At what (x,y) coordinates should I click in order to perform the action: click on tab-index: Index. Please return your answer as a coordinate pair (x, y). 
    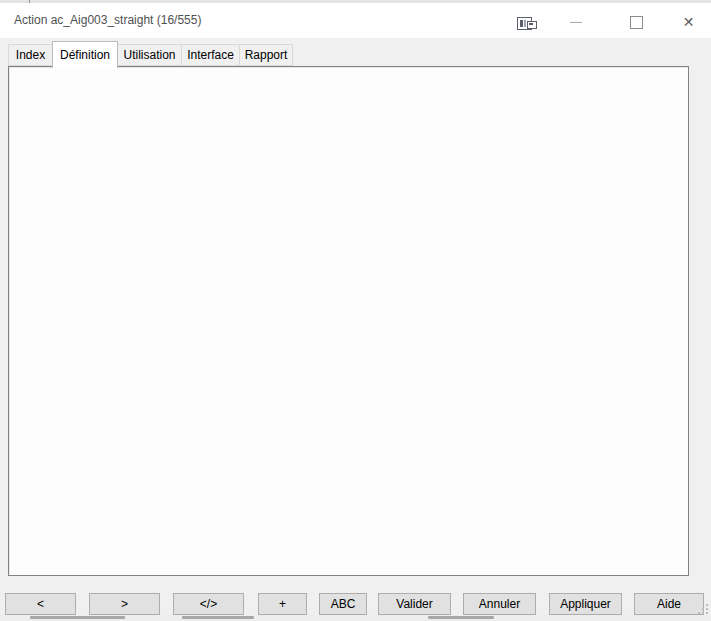
    Looking at the image, I should click on (30, 55).